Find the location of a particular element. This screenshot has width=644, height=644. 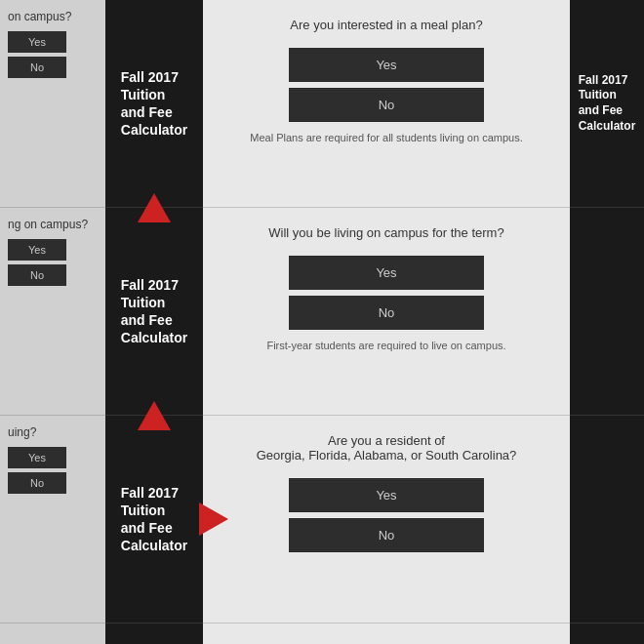

left-question-1: on campus? is located at coordinates (53, 17).